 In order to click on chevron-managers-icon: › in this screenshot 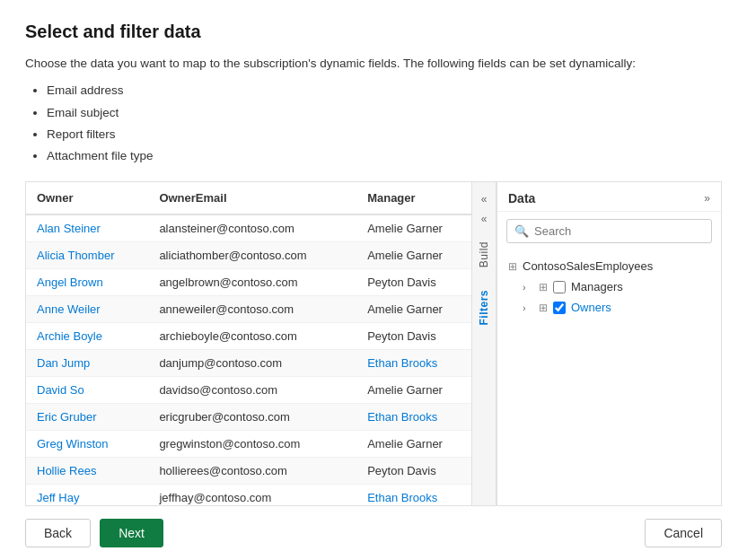, I will do `click(528, 287)`.